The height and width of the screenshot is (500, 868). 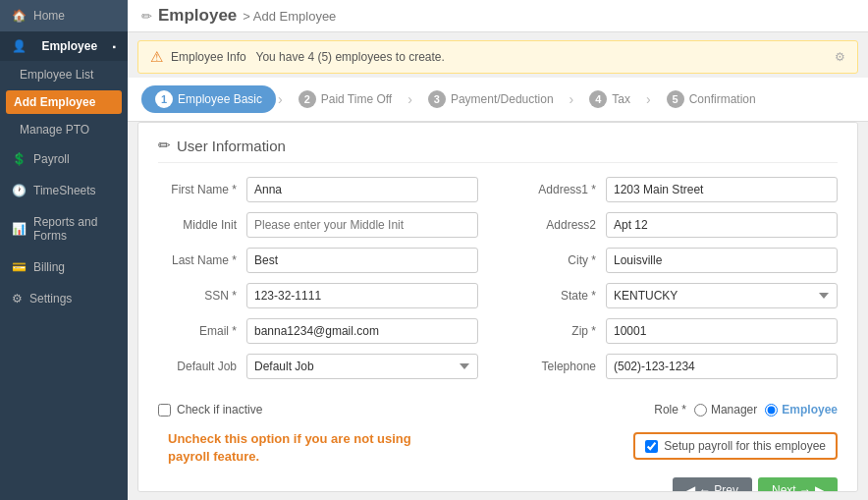 What do you see at coordinates (307, 99) in the screenshot?
I see `step-2-num: 2` at bounding box center [307, 99].